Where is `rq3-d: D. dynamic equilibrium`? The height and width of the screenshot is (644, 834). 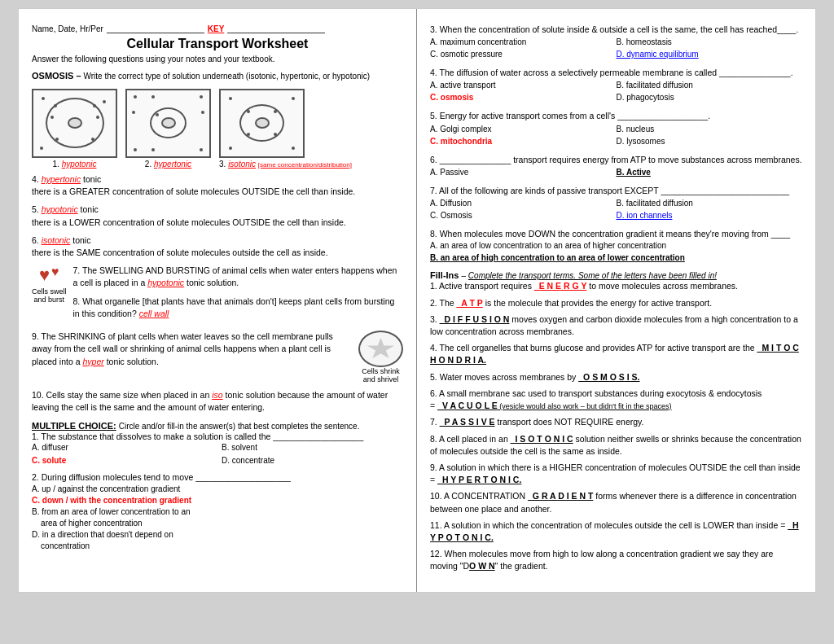 rq3-d: D. dynamic equilibrium is located at coordinates (710, 54).